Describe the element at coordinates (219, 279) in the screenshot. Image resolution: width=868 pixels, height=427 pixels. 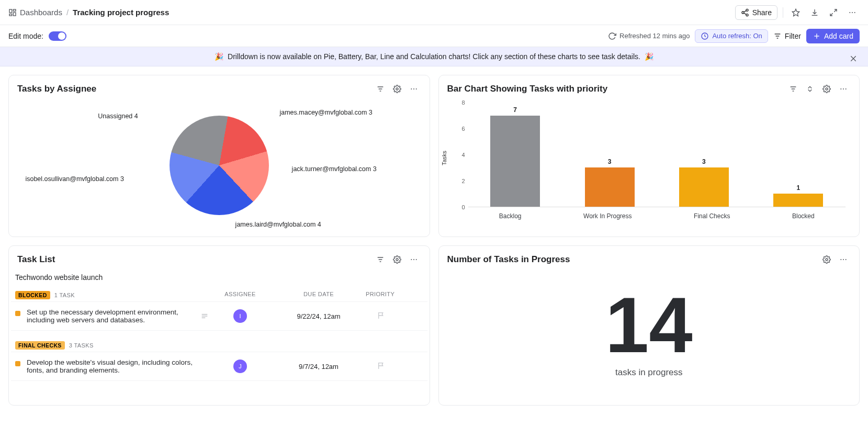
I see `project-name: Techwondo website launch` at that location.